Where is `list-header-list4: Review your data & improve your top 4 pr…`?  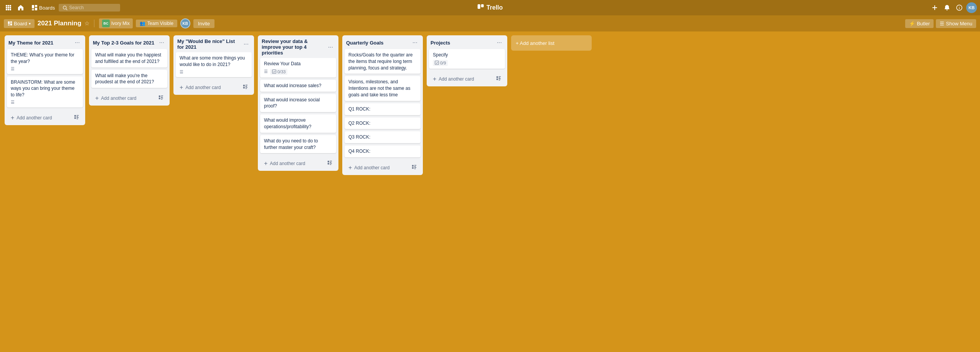
list-header-list4: Review your data & improve your top 4 pr… is located at coordinates (298, 47).